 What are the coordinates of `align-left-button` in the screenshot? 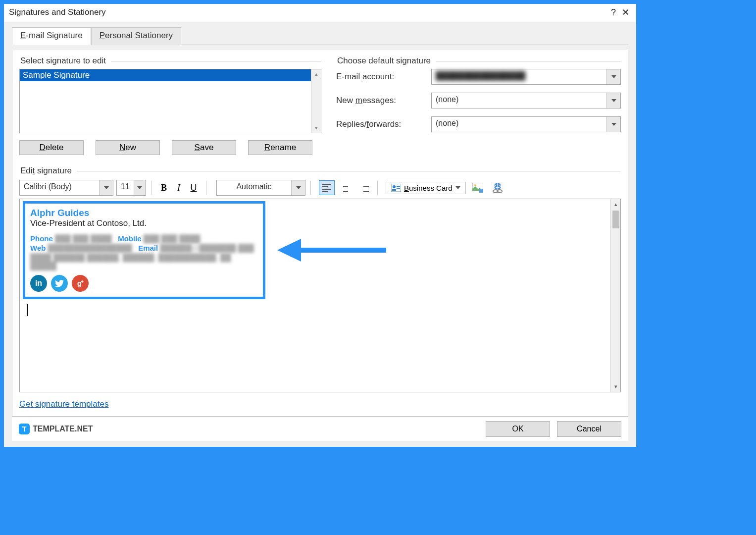 It's located at (327, 188).